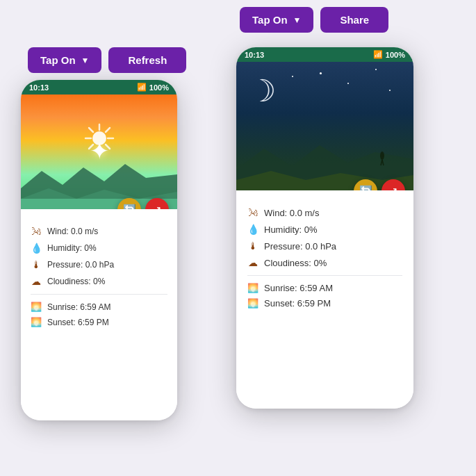  What do you see at coordinates (81, 265) in the screenshot?
I see `pressure-value-left: Pressure: 0.0 hPa` at bounding box center [81, 265].